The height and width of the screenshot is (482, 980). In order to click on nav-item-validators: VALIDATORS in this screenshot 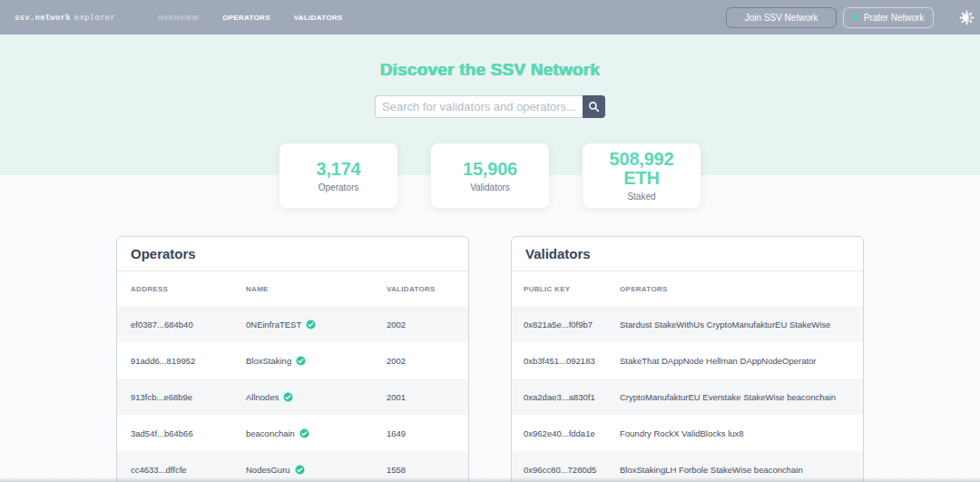, I will do `click(318, 18)`.